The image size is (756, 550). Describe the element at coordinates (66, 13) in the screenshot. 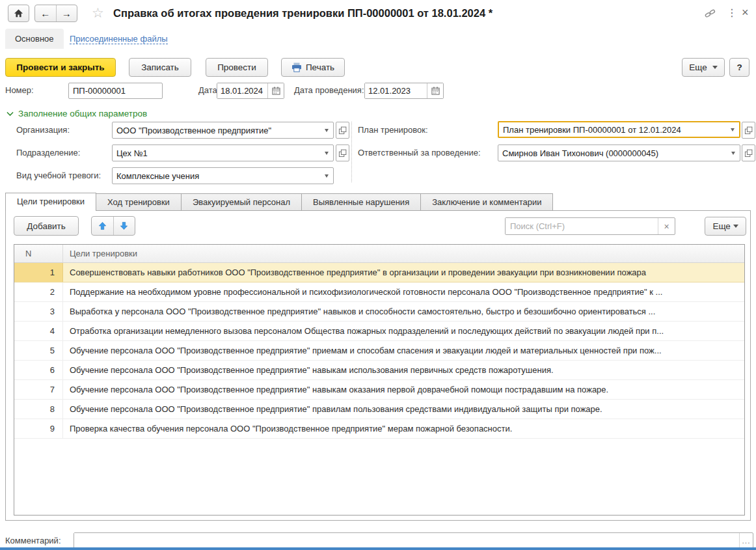

I see `forward-icon: →` at that location.